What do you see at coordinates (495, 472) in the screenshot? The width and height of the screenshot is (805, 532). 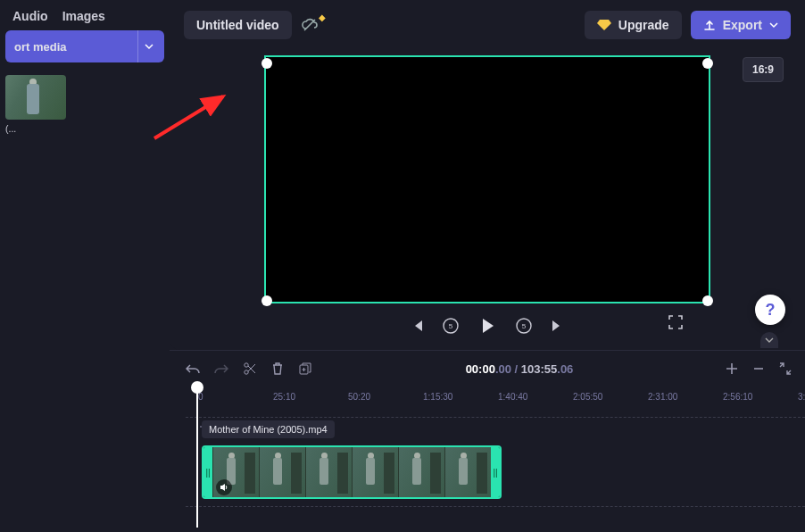 I see `clip-trim-right-handle: ||` at bounding box center [495, 472].